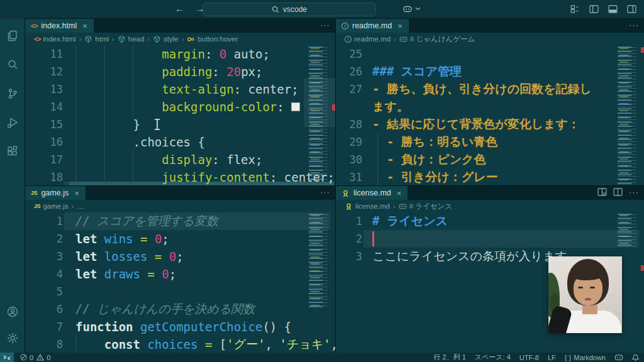  I want to click on code-line: 16 .choices {, so click(180, 142).